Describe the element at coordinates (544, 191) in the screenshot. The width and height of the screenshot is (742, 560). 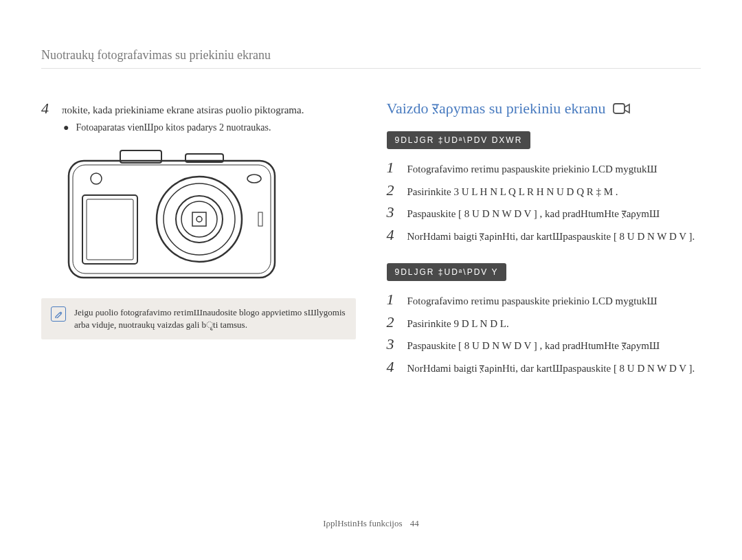
I see `step-row: 2 Pasirinkite 3 U L H N L Q L R H N U D …` at that location.